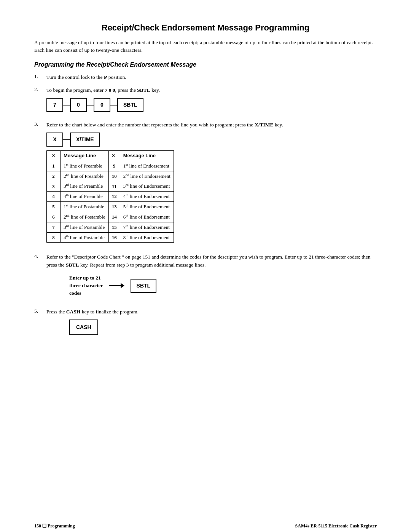 Image resolution: width=411 pixels, height=532 pixels. I want to click on key-0b: 0, so click(102, 105).